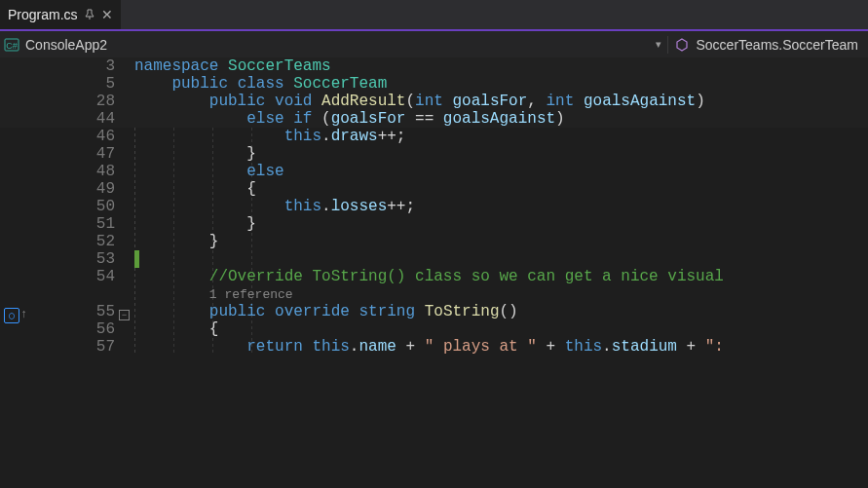 Image resolution: width=868 pixels, height=488 pixels. Describe the element at coordinates (83, 136) in the screenshot. I see `line-number: 46` at that location.